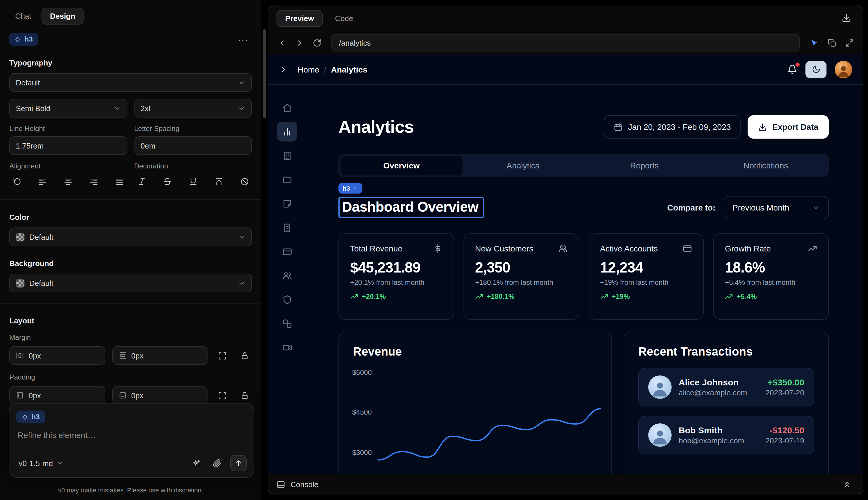  I want to click on stat-card-active-accounts: Active Accounts 12,234 +19% from last mo…, so click(646, 276).